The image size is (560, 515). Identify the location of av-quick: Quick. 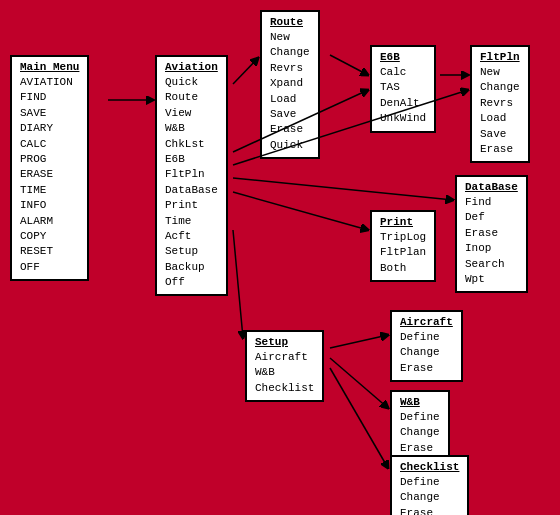
(192, 82).